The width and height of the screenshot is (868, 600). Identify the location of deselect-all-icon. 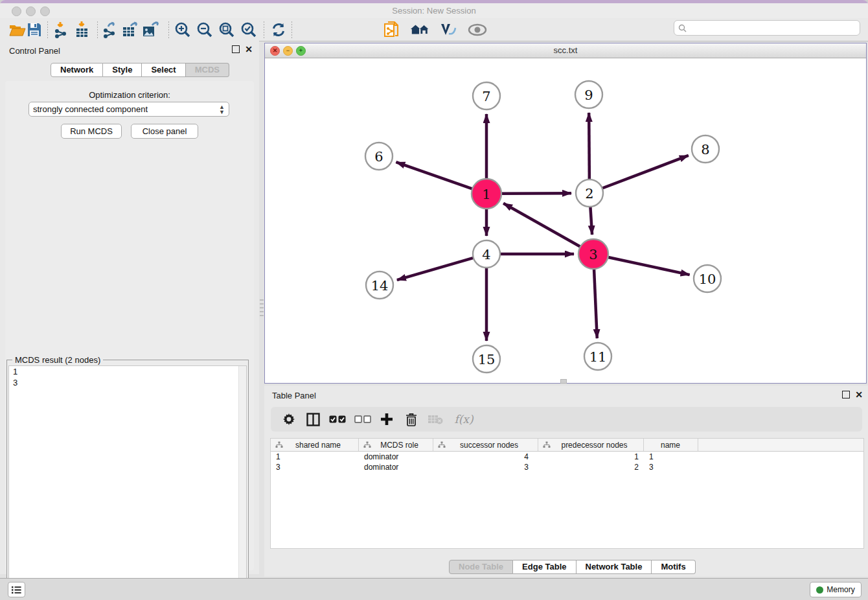
(363, 419).